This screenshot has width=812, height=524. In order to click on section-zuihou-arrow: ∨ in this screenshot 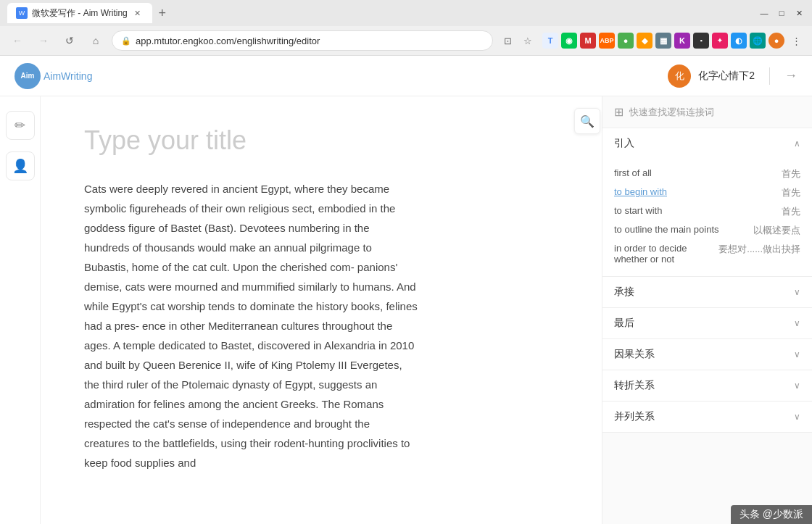, I will do `click(798, 323)`.